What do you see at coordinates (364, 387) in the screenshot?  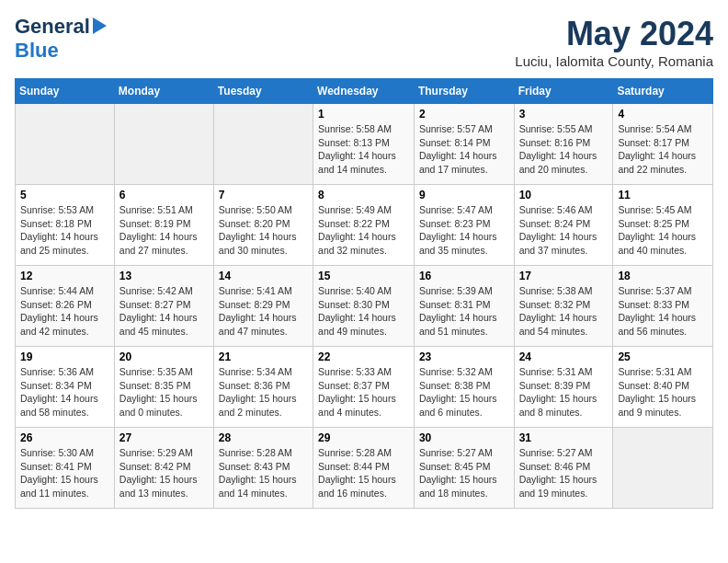 I see `calendar-cell: 22Sunrise: 5:33 AM Sunset: 8:37 PM Dayli…` at bounding box center [364, 387].